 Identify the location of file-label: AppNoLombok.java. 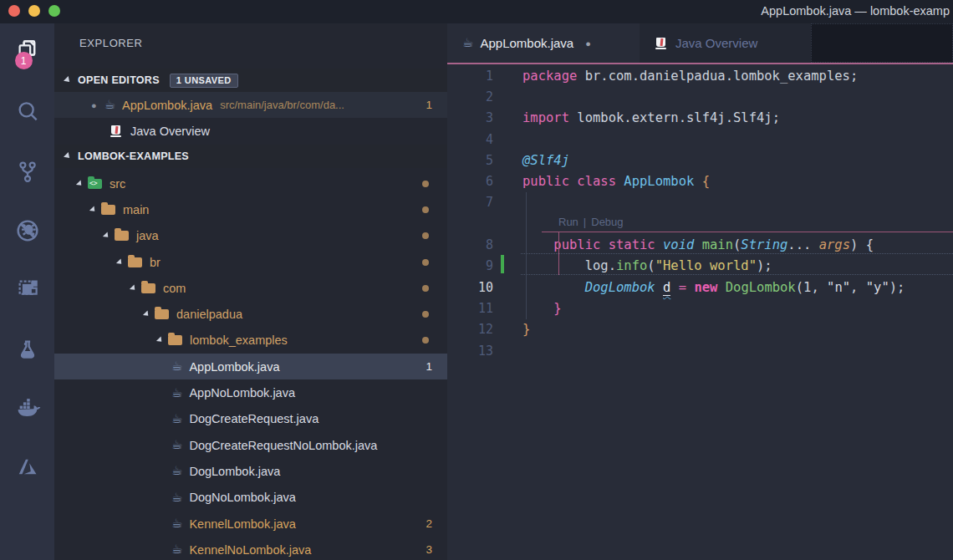
(242, 393).